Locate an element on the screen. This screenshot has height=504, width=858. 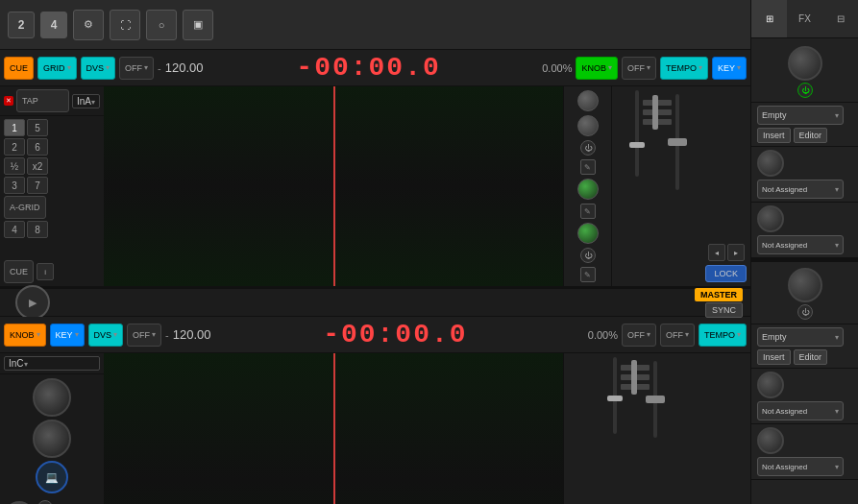
rp-assign2-dropdown: Not Assigned▾ is located at coordinates (800, 245).